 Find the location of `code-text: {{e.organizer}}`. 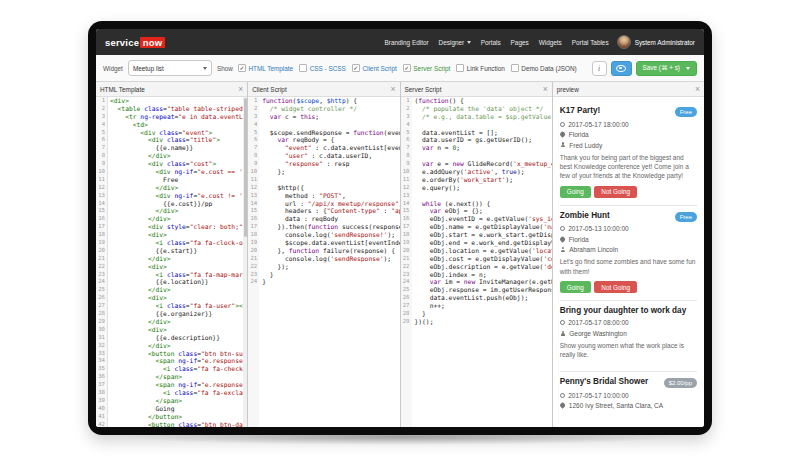

code-text: {{e.organizer}} is located at coordinates (177, 314).